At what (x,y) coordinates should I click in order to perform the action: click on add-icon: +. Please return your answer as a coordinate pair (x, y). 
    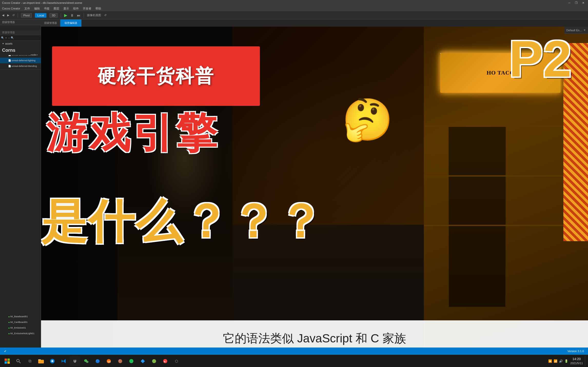
    Looking at the image, I should click on (6, 38).